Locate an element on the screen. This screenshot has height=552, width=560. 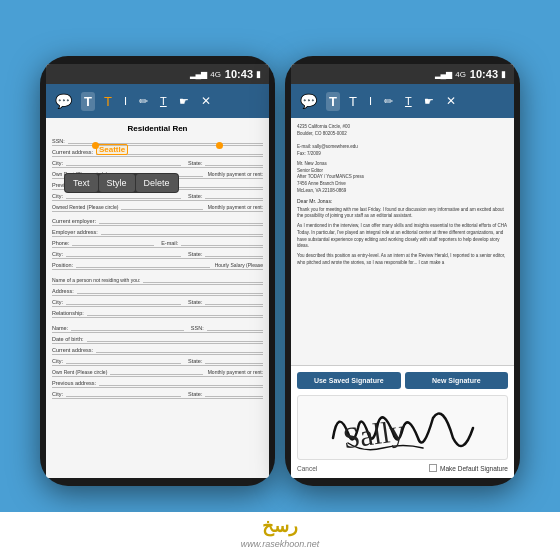
toolbar-pen-icon: ✏ is located at coordinates (144, 102).